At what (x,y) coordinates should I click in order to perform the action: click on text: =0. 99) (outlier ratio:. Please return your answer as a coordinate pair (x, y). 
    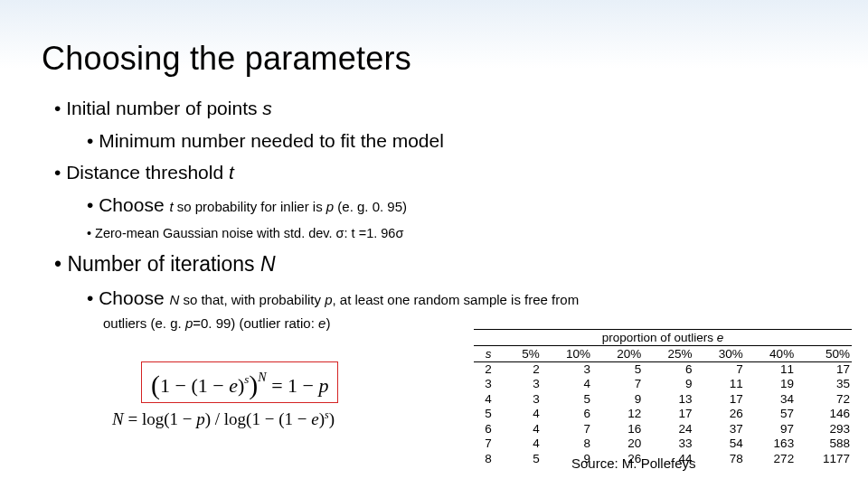
    Looking at the image, I should click on (255, 324).